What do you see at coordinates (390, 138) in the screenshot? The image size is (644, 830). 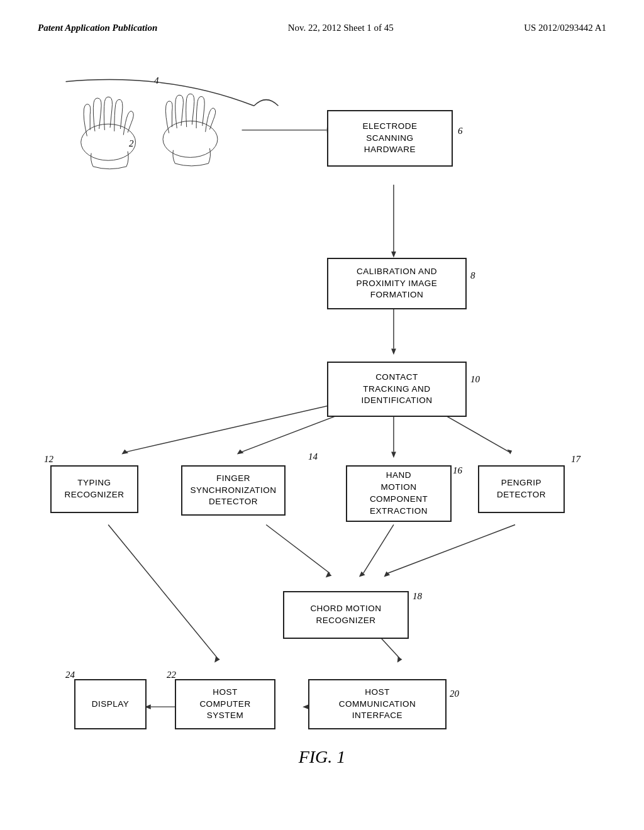 I see `electrode-box: ELECTRODE SCANNING HARDWARE` at bounding box center [390, 138].